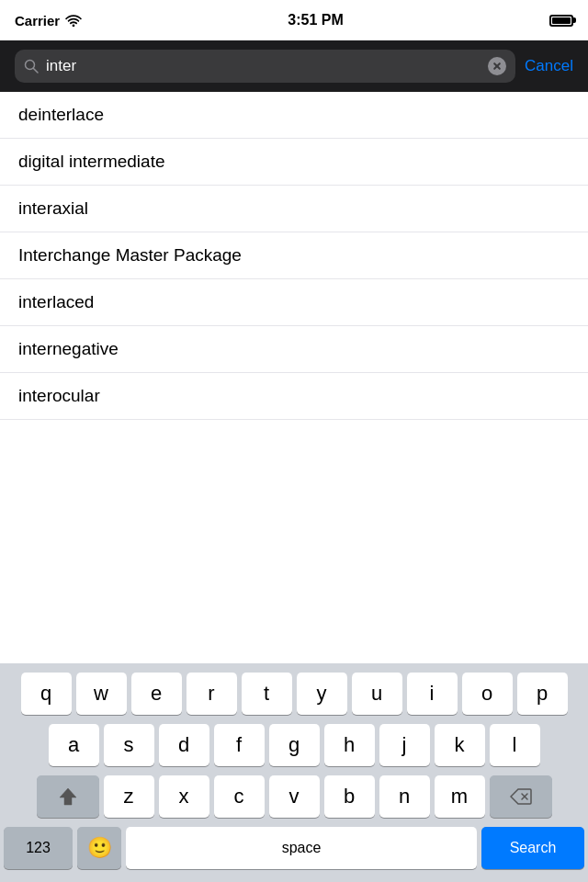 Image resolution: width=588 pixels, height=882 pixels. Describe the element at coordinates (497, 66) in the screenshot. I see `clear-button` at that location.